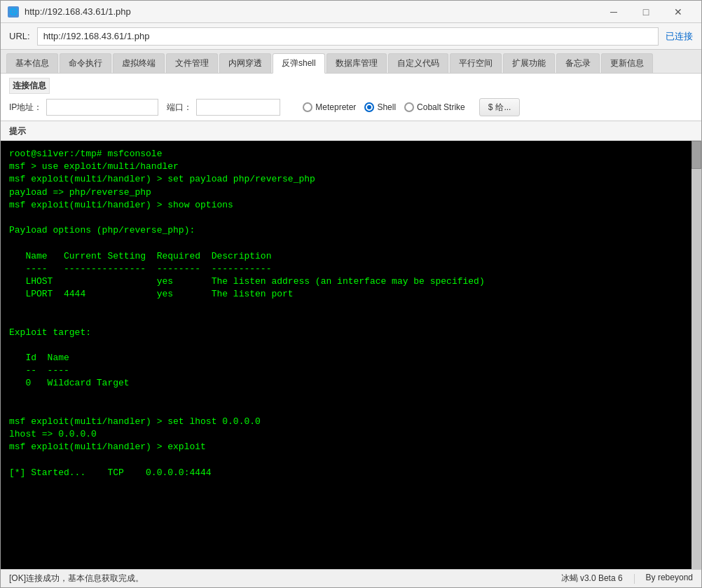 This screenshot has height=588, width=702. Describe the element at coordinates (434, 107) in the screenshot. I see `radio-cobalt-strike: Cobalt Strike` at that location.